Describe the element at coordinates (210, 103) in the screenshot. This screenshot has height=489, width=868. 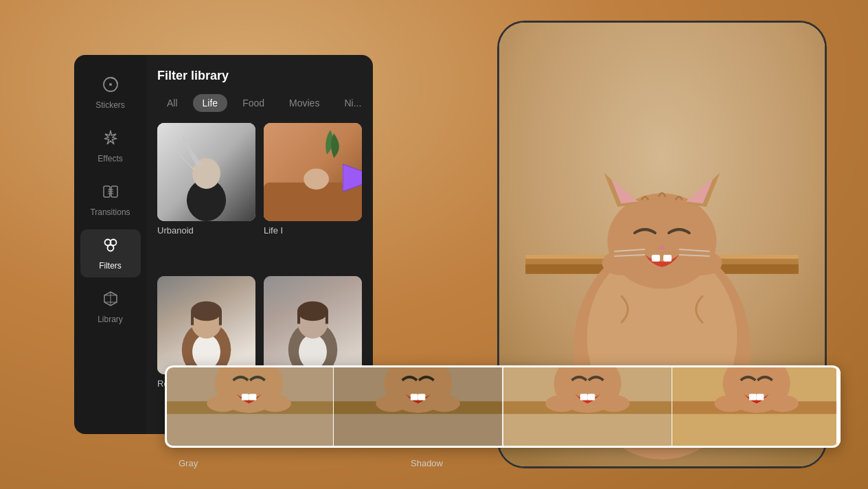
I see `tab-life: Life` at that location.